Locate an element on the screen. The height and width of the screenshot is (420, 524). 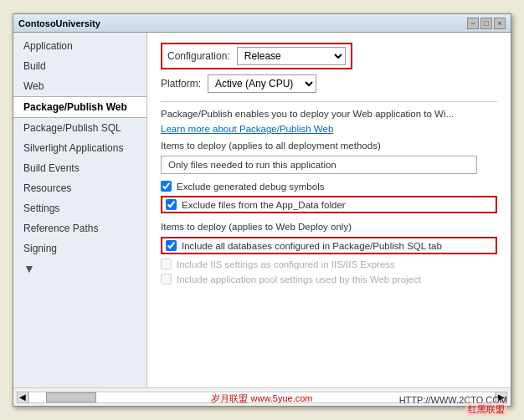
sidebar-item-build-events: Build Events is located at coordinates (80, 168).